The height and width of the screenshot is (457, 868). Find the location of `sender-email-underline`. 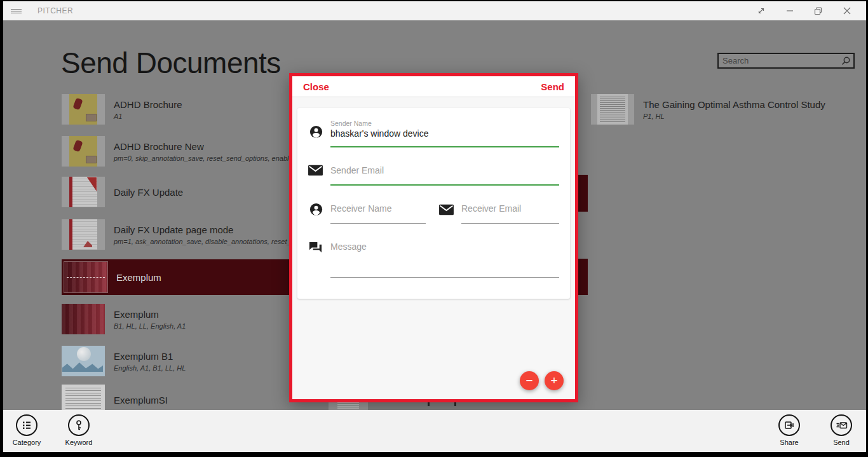

sender-email-underline is located at coordinates (445, 185).